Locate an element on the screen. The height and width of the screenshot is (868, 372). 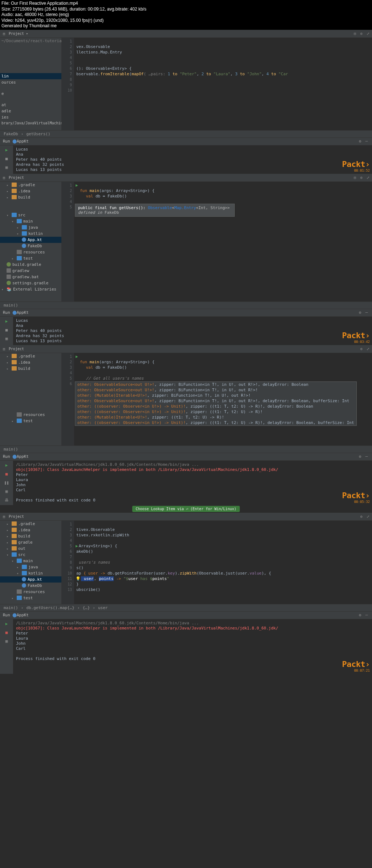
line-gutter: 123456 is located at coordinates (68, 399).